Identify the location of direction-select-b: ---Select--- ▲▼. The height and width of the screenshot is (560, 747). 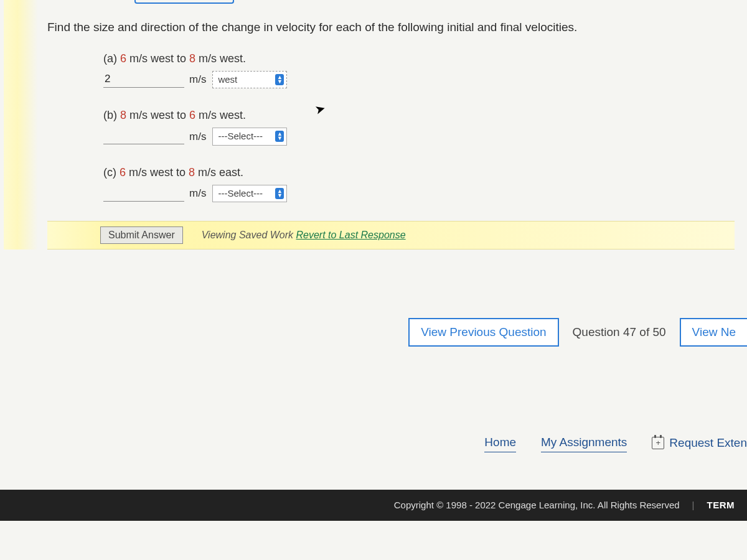
(250, 137).